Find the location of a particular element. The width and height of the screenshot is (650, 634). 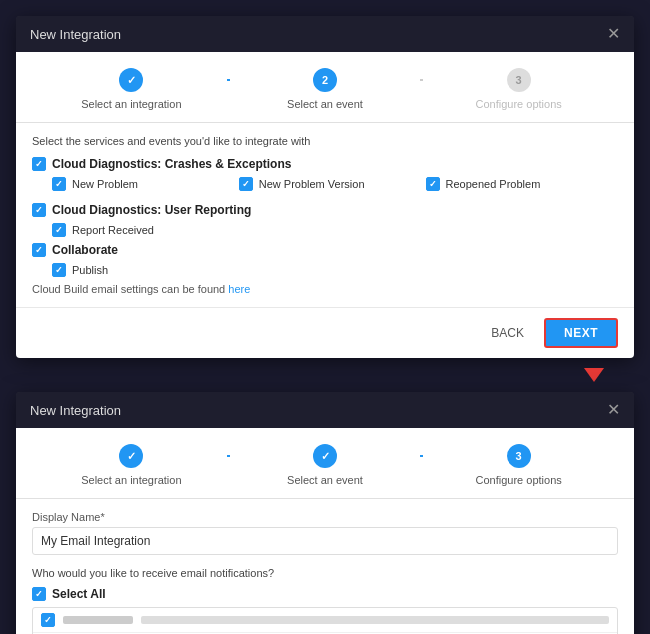

stepper-1: ✓ Select an integration 2 Select an even… is located at coordinates (325, 87).